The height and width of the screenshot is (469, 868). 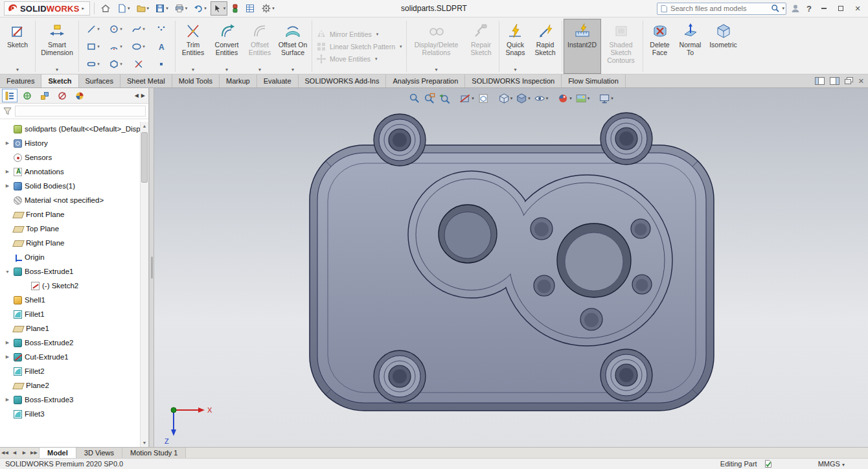 What do you see at coordinates (268, 8) in the screenshot?
I see `options-button: ▾` at bounding box center [268, 8].